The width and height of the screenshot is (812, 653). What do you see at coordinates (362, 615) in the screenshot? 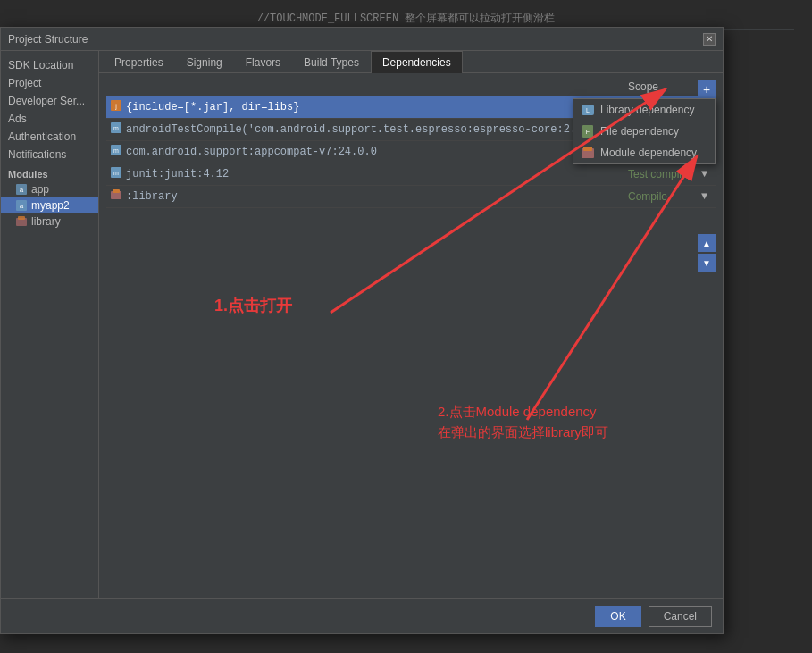
I see `dialog-footer: OK Cancel` at bounding box center [362, 615].